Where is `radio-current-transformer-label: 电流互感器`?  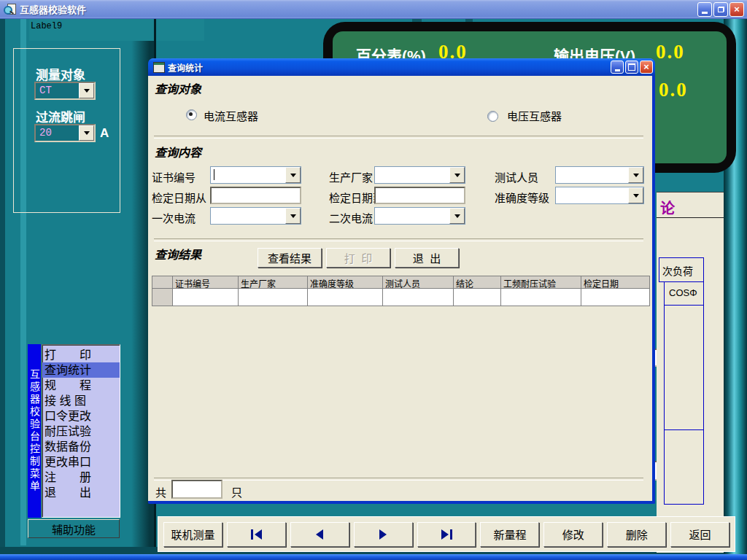
radio-current-transformer-label: 电流互感器 is located at coordinates (231, 115).